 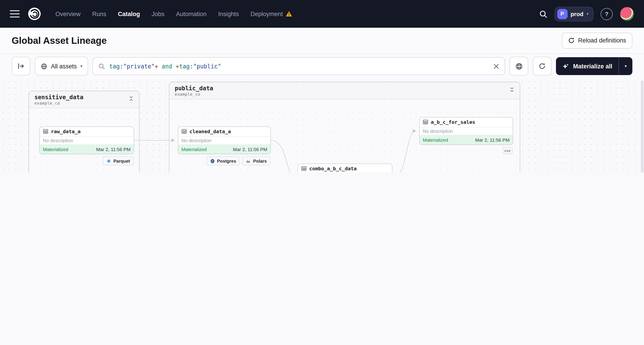 What do you see at coordinates (519, 66) in the screenshot?
I see `graph-view-button` at bounding box center [519, 66].